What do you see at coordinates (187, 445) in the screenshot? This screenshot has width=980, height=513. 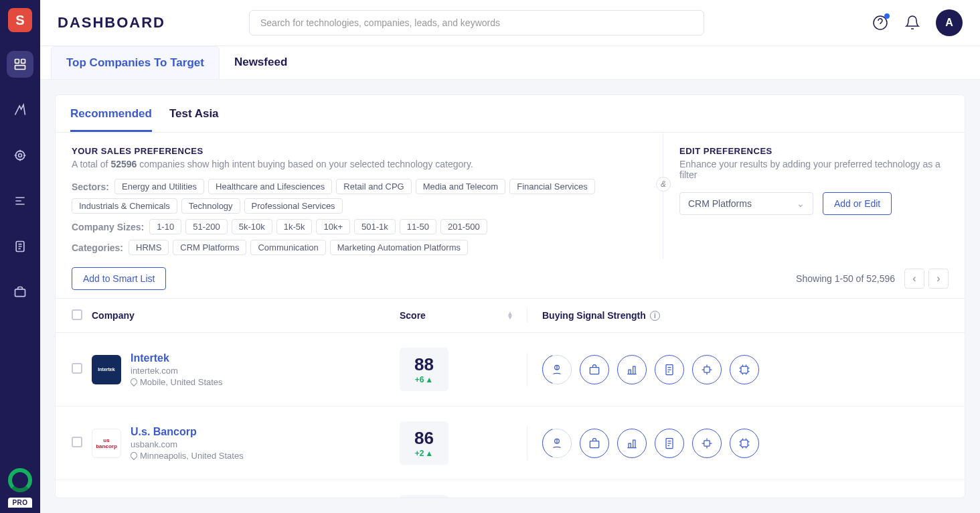 I see `company-domain: usbank.com` at bounding box center [187, 445].